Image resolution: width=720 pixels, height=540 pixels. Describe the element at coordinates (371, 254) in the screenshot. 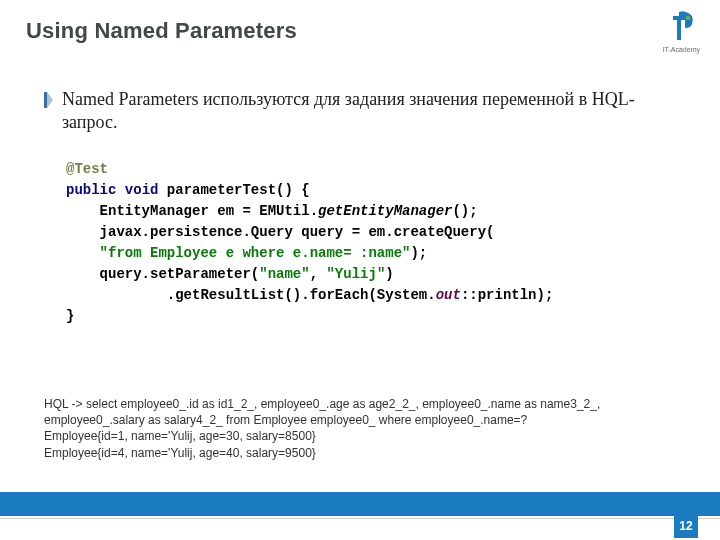

I see `code-line: "from Employee e where e.name= :name");` at that location.